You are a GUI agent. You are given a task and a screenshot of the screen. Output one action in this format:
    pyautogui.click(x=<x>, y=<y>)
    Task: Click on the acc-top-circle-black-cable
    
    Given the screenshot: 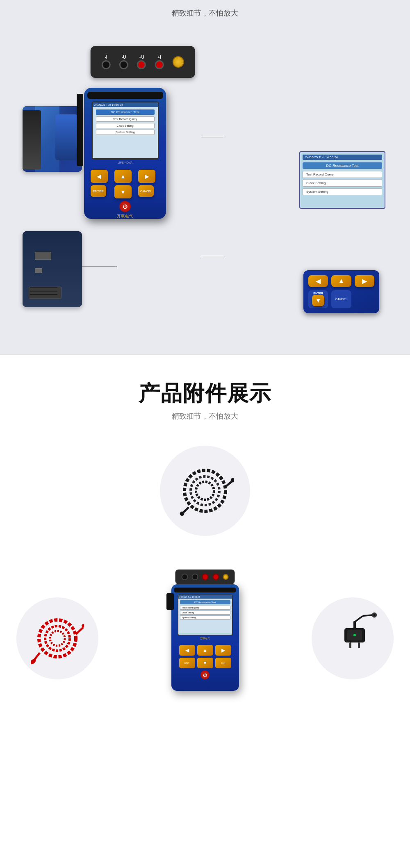 What is the action you would take?
    pyautogui.click(x=205, y=491)
    